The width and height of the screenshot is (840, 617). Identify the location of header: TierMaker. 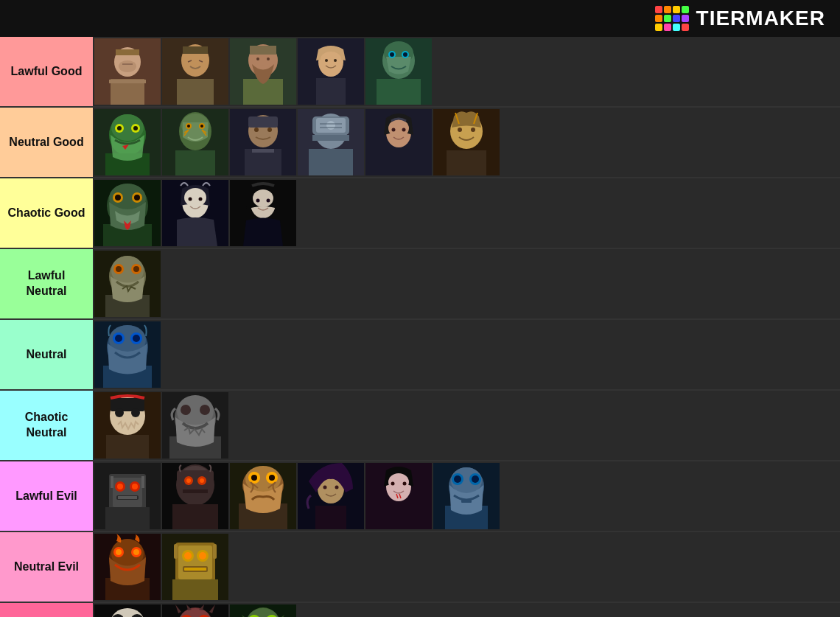
(420, 18).